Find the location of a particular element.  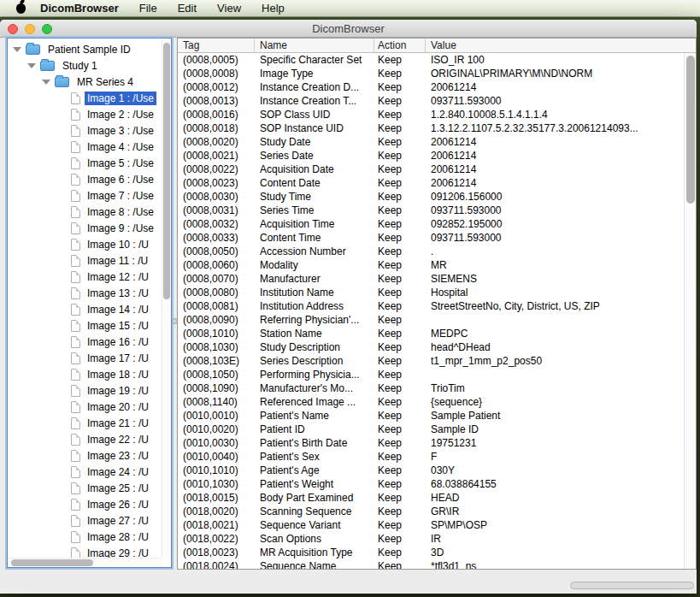

column-header-value: Value is located at coordinates (561, 45).